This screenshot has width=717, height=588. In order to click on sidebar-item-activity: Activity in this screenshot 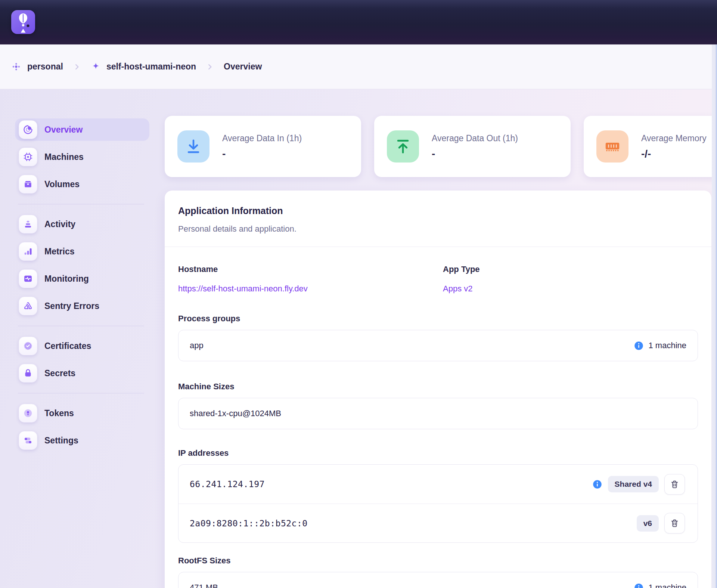, I will do `click(82, 224)`.